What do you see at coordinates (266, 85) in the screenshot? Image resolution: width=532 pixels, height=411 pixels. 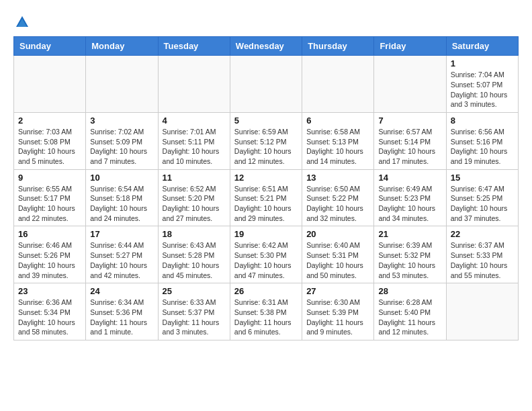 I see `week-row-0: 1Sunrise: 7:04 AM Sunset: 5:07 PM Daylig…` at bounding box center [266, 85].